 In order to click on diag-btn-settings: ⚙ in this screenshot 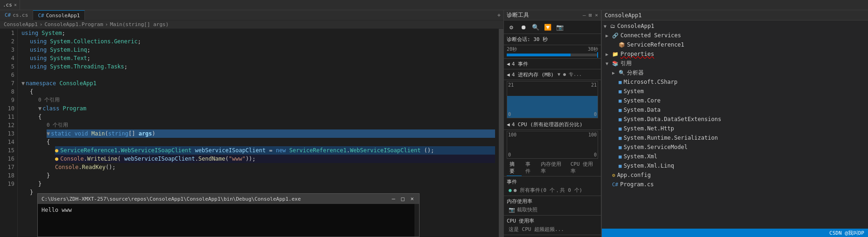, I will do `click(511, 27)`.